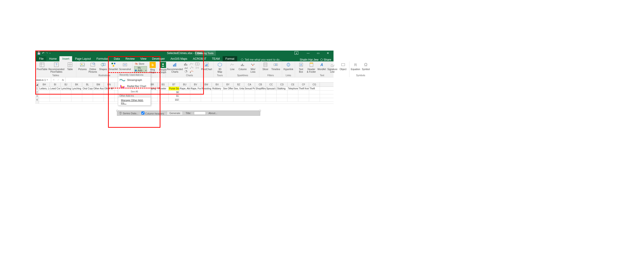 This screenshot has height=278, width=644. What do you see at coordinates (184, 93) in the screenshot?
I see `worksheet-grid: ◢ BH BI BJ BK BL BM BN BO BP BQ BR BS BT…` at bounding box center [184, 93].